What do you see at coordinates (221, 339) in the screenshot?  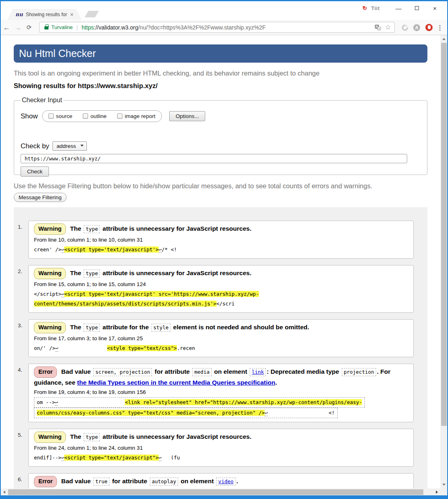 I see `message-location: From line 17, column 3; to line 17, colu…` at bounding box center [221, 339].